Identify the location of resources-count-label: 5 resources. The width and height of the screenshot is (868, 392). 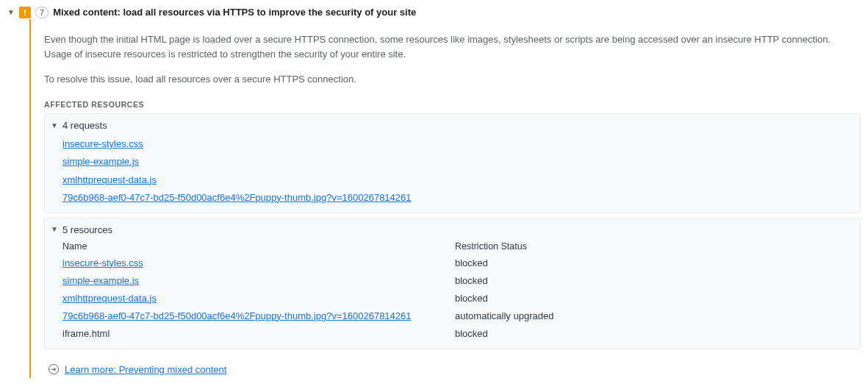
(87, 229).